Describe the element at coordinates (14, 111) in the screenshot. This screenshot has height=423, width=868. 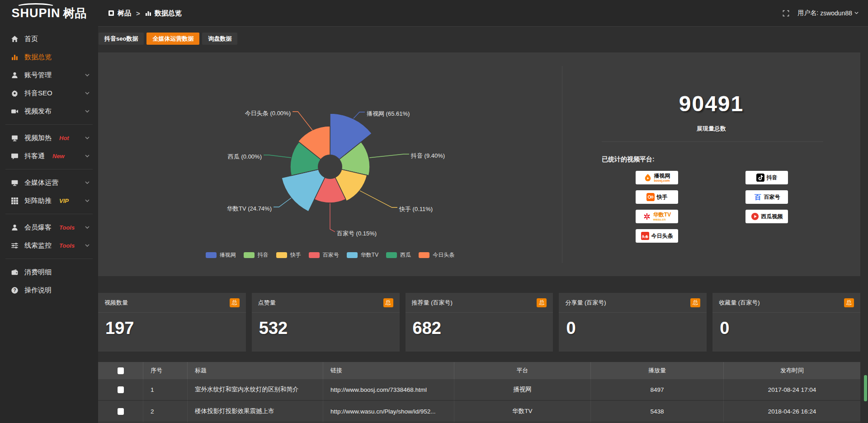
I see `video-camera-icon` at that location.